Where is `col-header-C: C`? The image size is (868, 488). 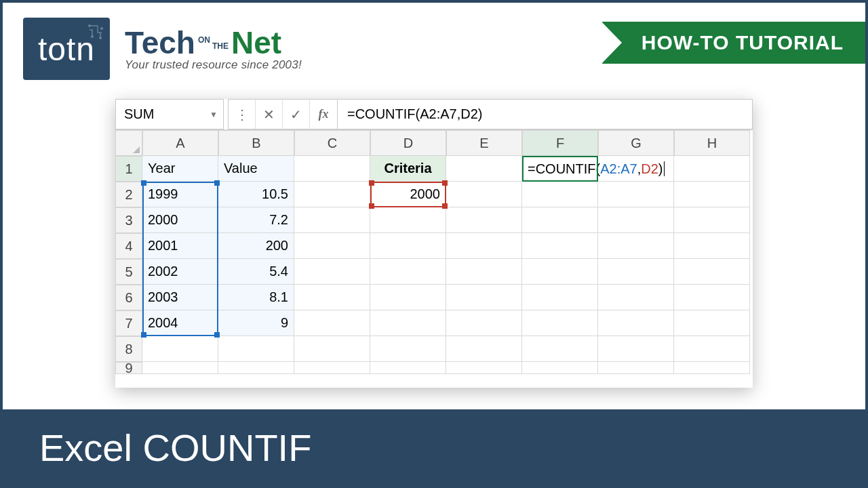
col-header-C: C is located at coordinates (332, 143).